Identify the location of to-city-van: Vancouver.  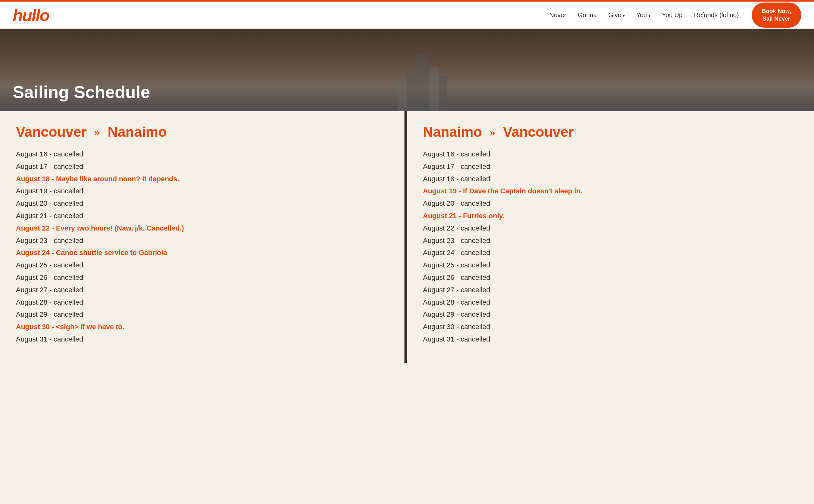
(539, 132).